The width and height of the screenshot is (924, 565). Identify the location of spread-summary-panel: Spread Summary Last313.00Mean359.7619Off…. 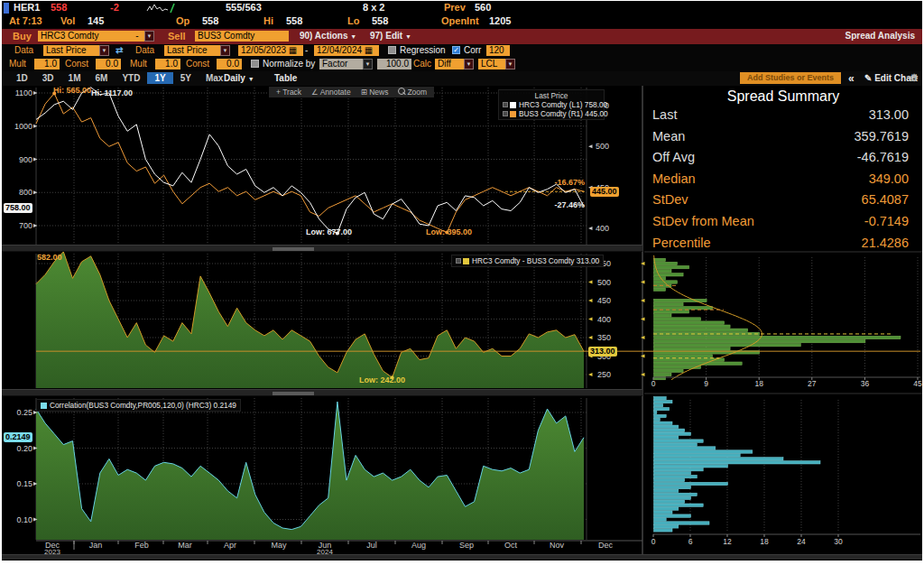
(783, 168).